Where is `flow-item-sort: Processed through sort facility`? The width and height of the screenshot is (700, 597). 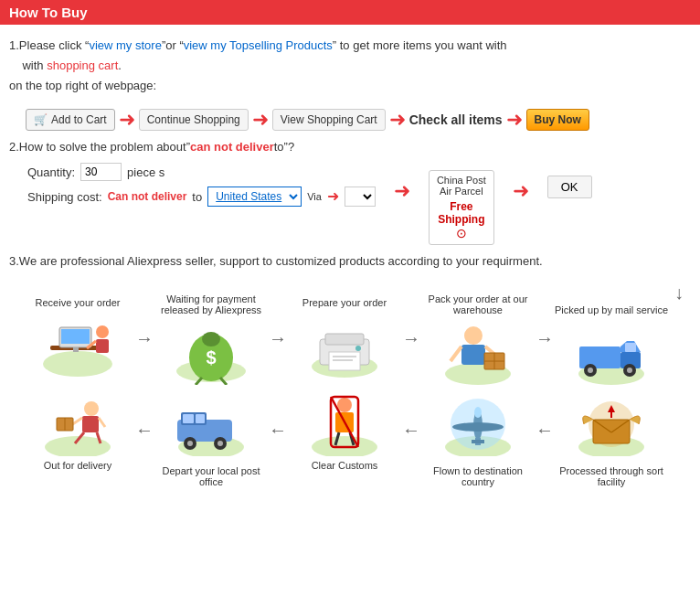 flow-item-sort: Processed through sort facility is located at coordinates (611, 442).